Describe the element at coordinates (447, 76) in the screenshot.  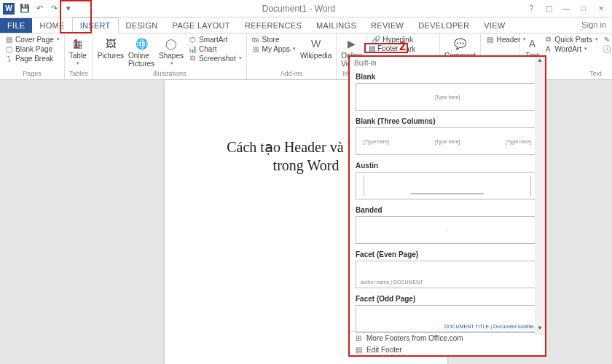
I see `gallery-item-blank-title: Blank` at that location.